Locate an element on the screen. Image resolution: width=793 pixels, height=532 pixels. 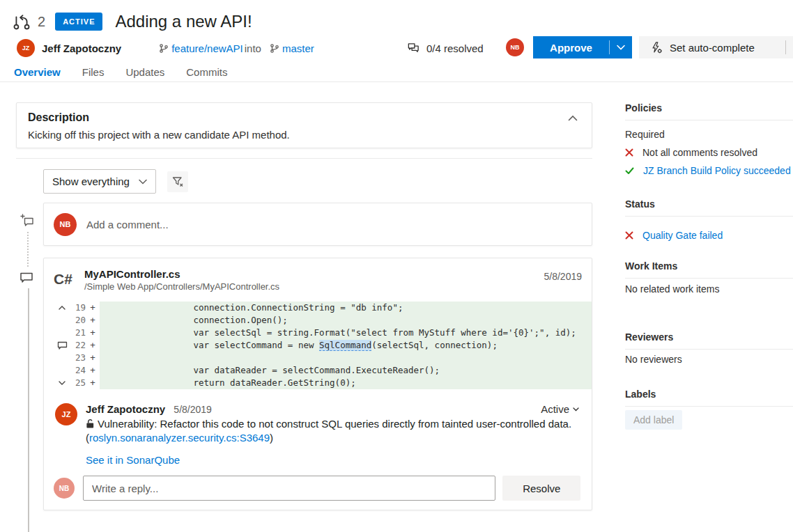
collapse-chevron-icon is located at coordinates (573, 118).